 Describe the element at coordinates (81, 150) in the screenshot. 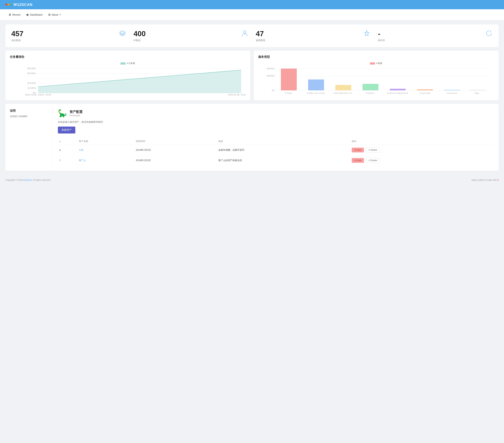

I see `asset-name-link: 斗鱼` at that location.